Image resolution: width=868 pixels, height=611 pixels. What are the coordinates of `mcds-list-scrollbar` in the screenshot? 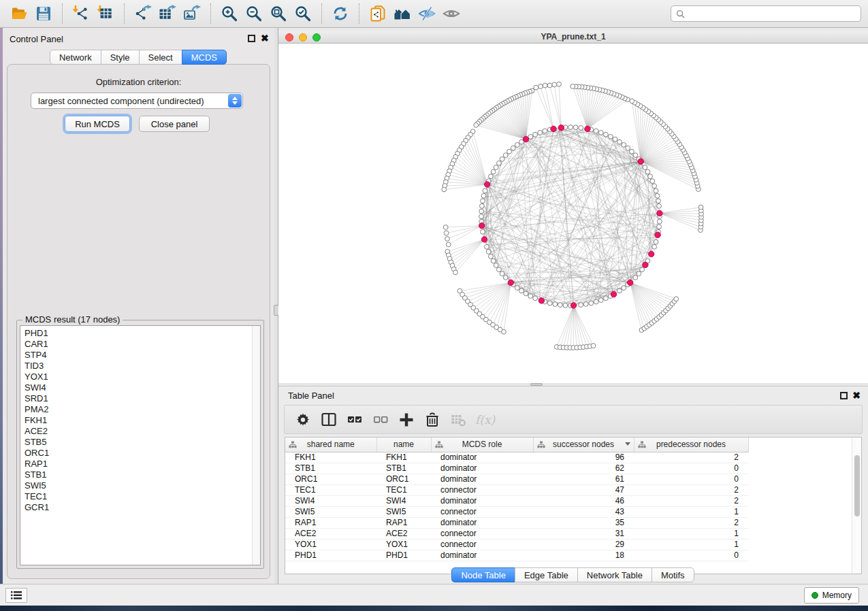 It's located at (256, 445).